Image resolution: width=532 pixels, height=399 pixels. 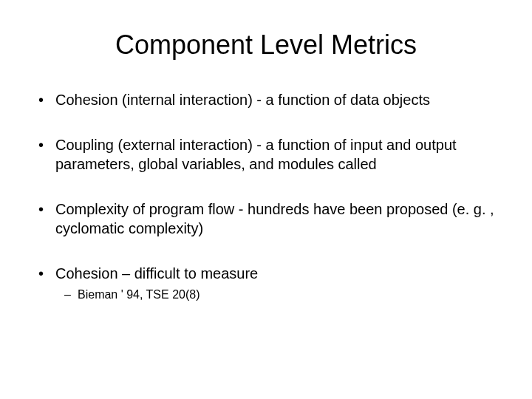 I want to click on bullet-text: Cohesion (internal interaction) - a func…, so click(x=242, y=100).